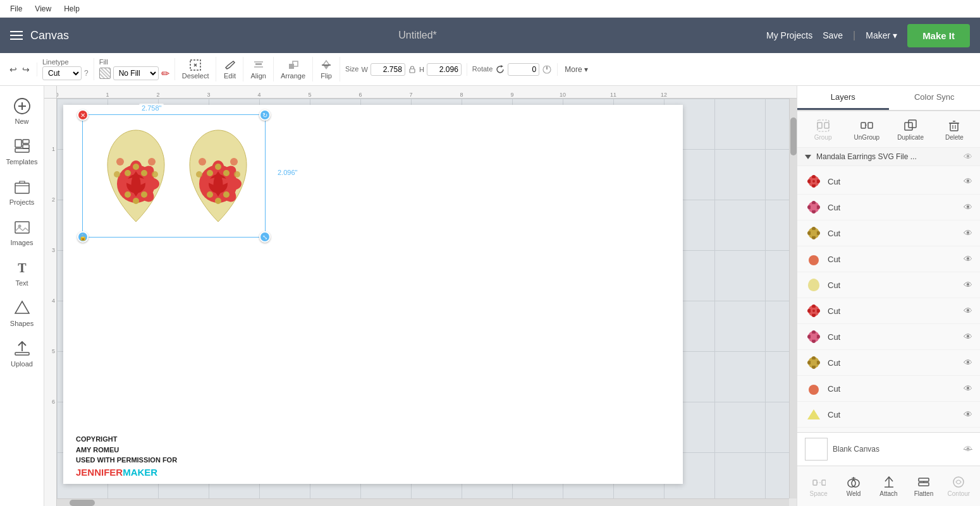  What do you see at coordinates (524, 69) in the screenshot?
I see `rotate-input` at bounding box center [524, 69].